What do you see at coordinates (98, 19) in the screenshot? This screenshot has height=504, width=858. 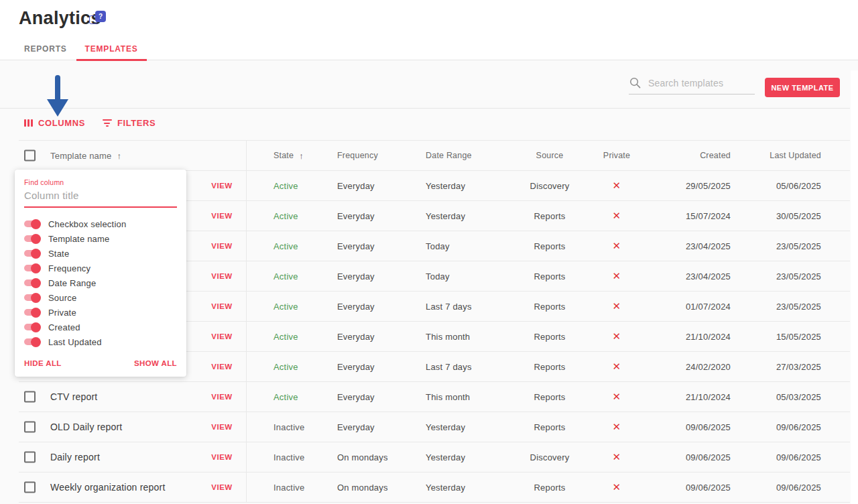 I see `help-icon: ?` at bounding box center [98, 19].